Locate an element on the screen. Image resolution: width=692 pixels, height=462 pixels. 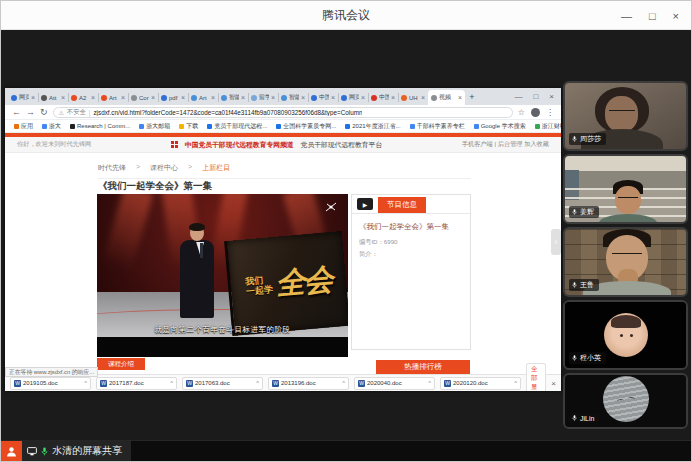
new-tab-button: + is located at coordinates (472, 98).